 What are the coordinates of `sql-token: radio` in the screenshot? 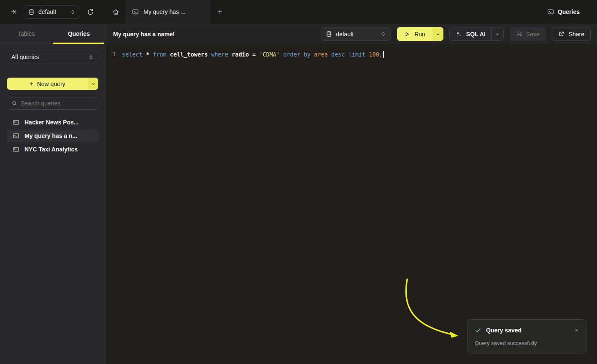 It's located at (240, 54).